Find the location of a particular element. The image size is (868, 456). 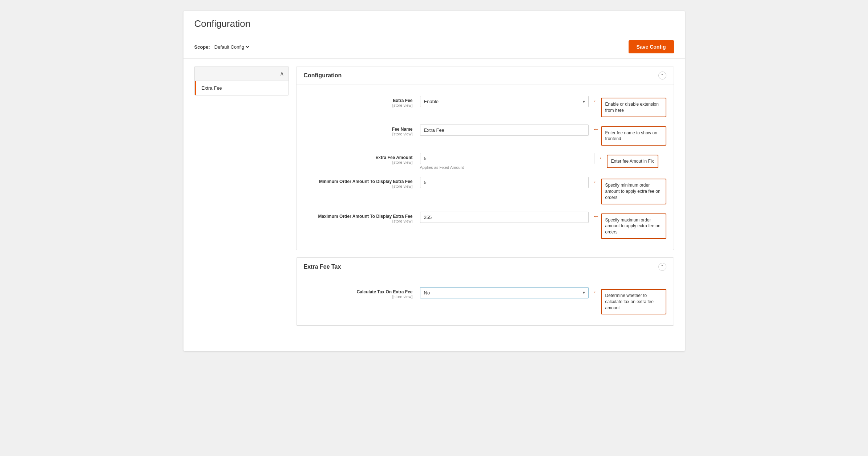

sidebar-header: ∧ is located at coordinates (242, 74).